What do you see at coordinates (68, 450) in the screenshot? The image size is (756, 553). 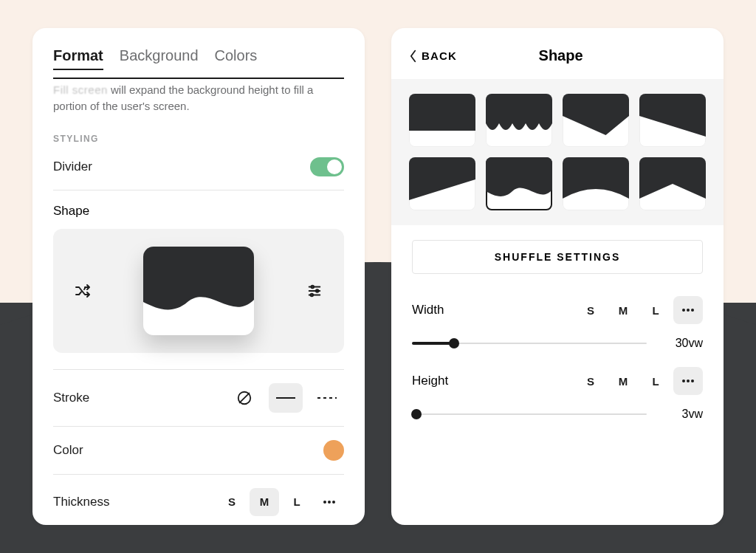 I see `color-label: Color` at bounding box center [68, 450].